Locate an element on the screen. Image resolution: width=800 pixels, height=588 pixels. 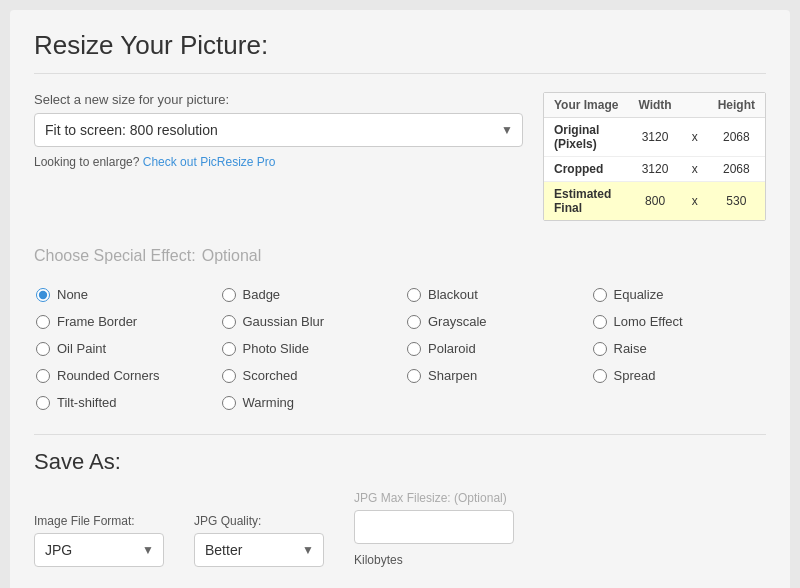
table-row-estimated: EstimatedFinal 800 x 530 is located at coordinates (654, 202).